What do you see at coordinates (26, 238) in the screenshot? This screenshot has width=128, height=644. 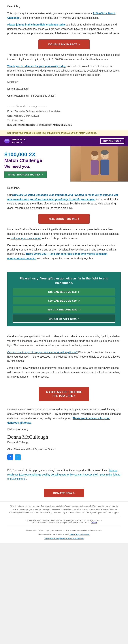 I see `generous-support-link: and your generous support` at bounding box center [26, 238].